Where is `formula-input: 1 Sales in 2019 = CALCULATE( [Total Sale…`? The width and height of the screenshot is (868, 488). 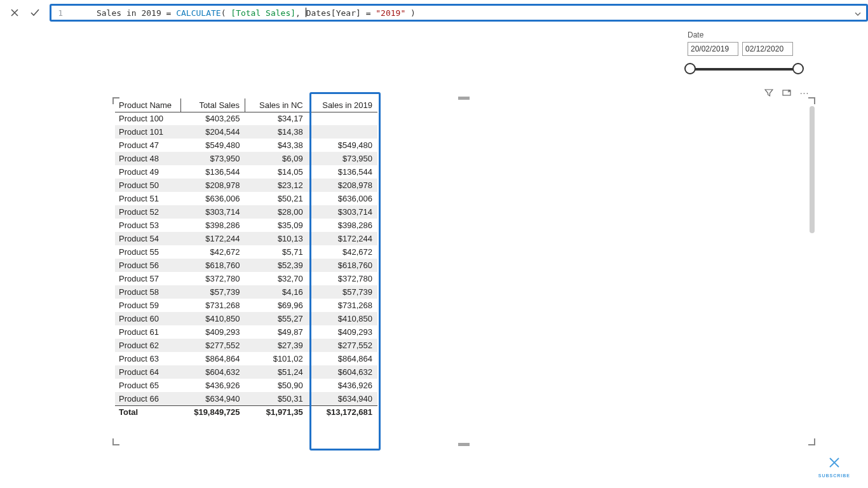 formula-input: 1 Sales in 2019 = CALCULATE( [Total Sale… is located at coordinates (459, 13).